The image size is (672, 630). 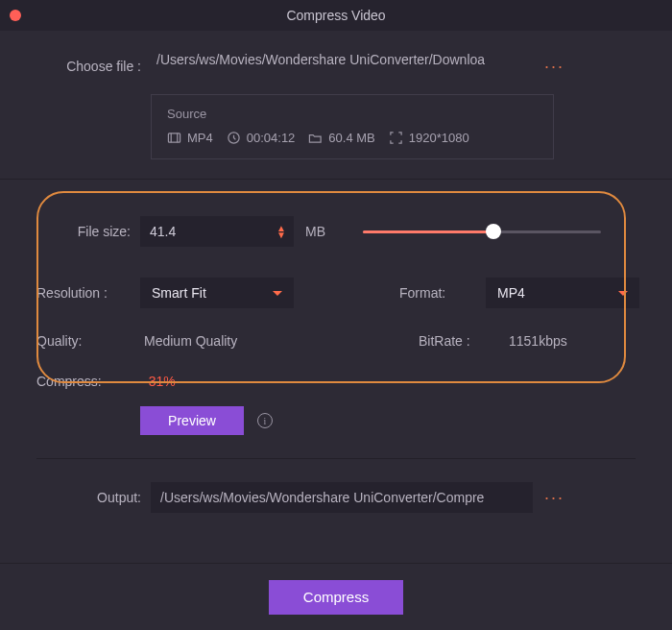 What do you see at coordinates (336, 596) in the screenshot?
I see `footer: Compress` at bounding box center [336, 596].